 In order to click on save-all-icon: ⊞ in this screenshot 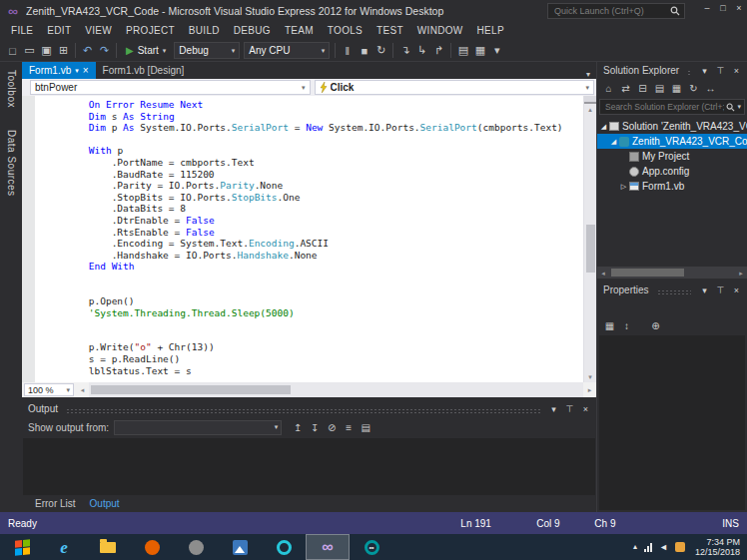, I will do `click(64, 51)`.